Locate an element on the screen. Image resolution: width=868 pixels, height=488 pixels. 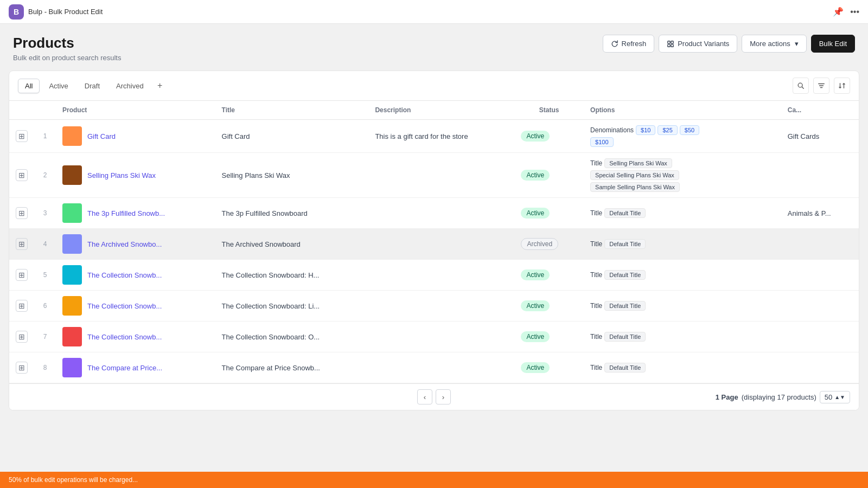
filter-button is located at coordinates (821, 86).